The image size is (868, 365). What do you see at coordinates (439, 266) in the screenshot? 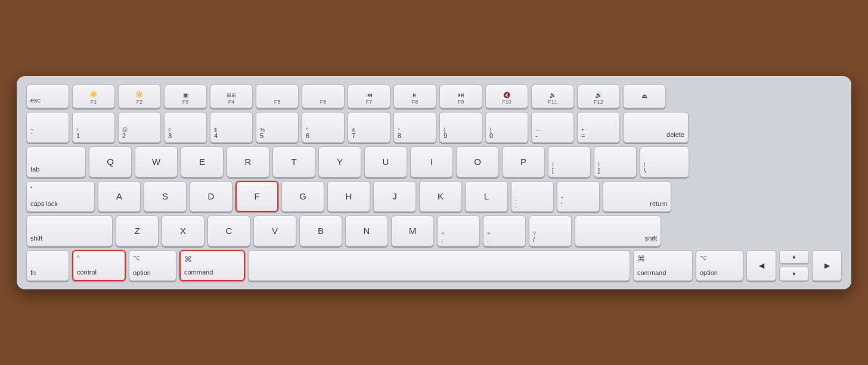
I see `key-space` at bounding box center [439, 266].